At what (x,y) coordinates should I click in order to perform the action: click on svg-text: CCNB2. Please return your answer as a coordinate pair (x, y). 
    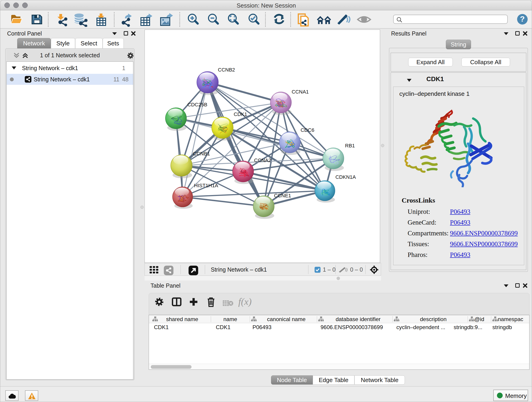
    Looking at the image, I should click on (227, 70).